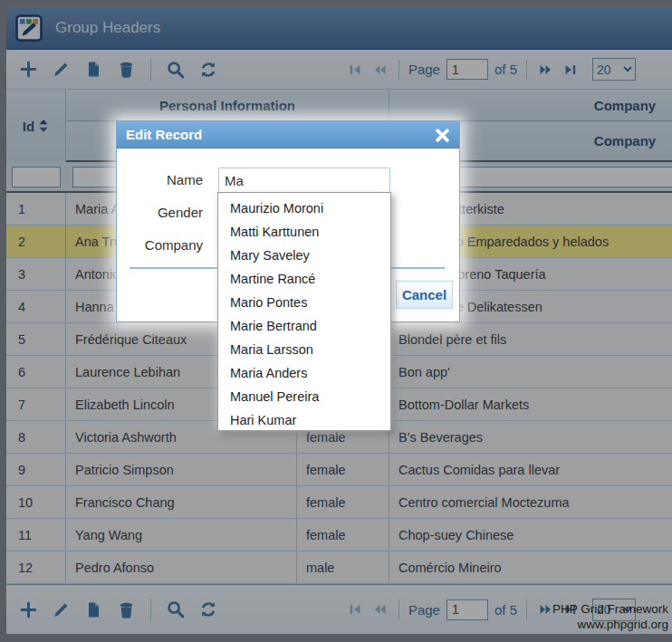  What do you see at coordinates (424, 295) in the screenshot?
I see `cancel-button: Cancel` at bounding box center [424, 295].